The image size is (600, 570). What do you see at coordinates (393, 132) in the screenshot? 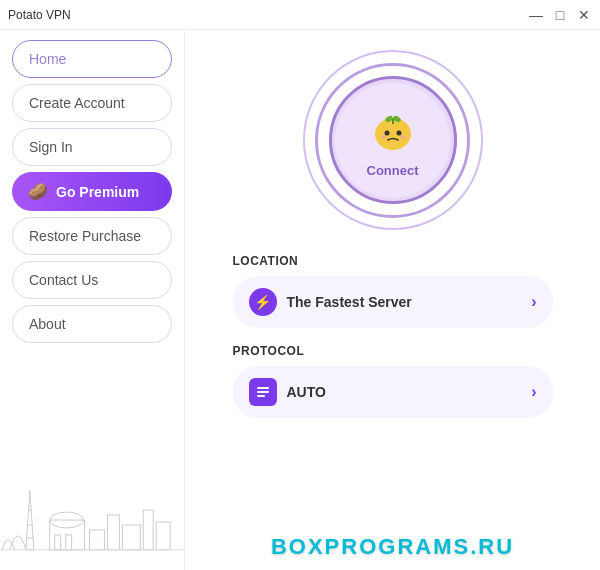
I see `potato-mascot` at bounding box center [393, 132].